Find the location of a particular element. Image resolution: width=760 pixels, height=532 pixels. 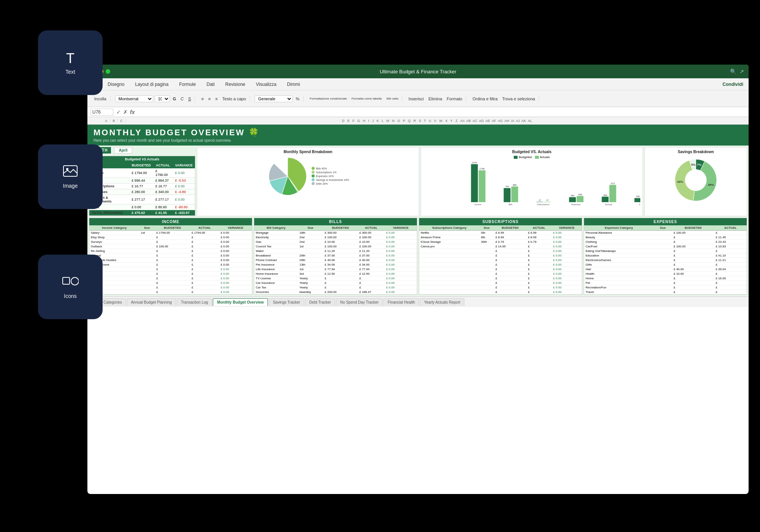

formula-check: ✓ is located at coordinates (119, 112).